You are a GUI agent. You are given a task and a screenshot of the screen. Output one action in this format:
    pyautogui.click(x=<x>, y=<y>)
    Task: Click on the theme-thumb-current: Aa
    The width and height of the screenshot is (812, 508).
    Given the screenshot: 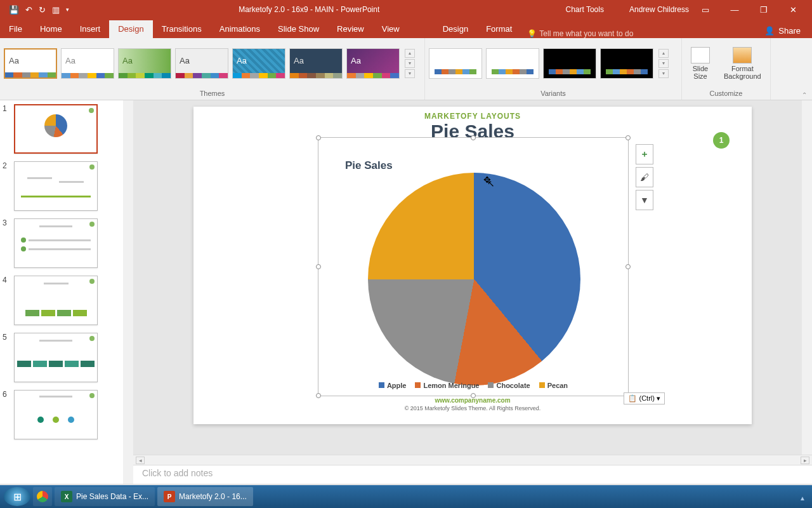 What is the action you would take?
    pyautogui.click(x=30, y=64)
    